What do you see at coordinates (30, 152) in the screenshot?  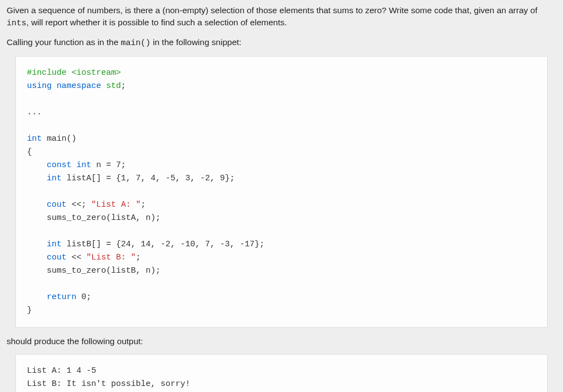 I see `lbrace: {` at bounding box center [30, 152].